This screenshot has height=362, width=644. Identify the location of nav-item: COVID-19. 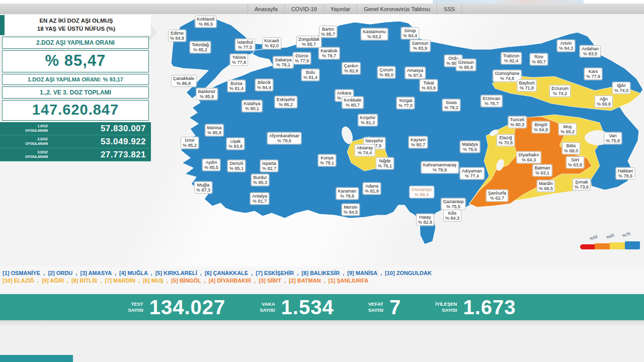
(304, 9).